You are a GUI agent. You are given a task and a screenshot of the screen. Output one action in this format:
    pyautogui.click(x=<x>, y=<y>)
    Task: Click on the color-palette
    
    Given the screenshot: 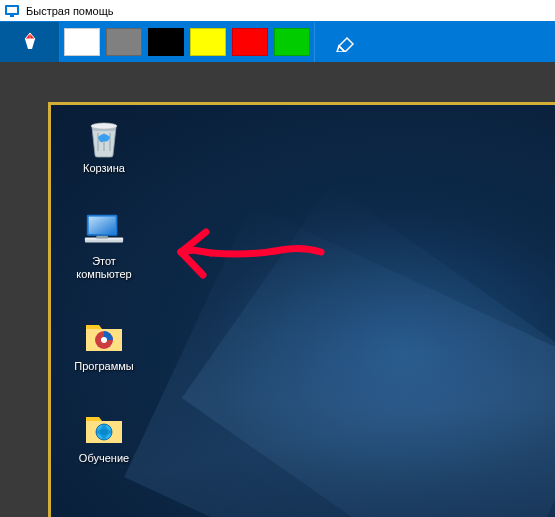 What is the action you would take?
    pyautogui.click(x=188, y=42)
    